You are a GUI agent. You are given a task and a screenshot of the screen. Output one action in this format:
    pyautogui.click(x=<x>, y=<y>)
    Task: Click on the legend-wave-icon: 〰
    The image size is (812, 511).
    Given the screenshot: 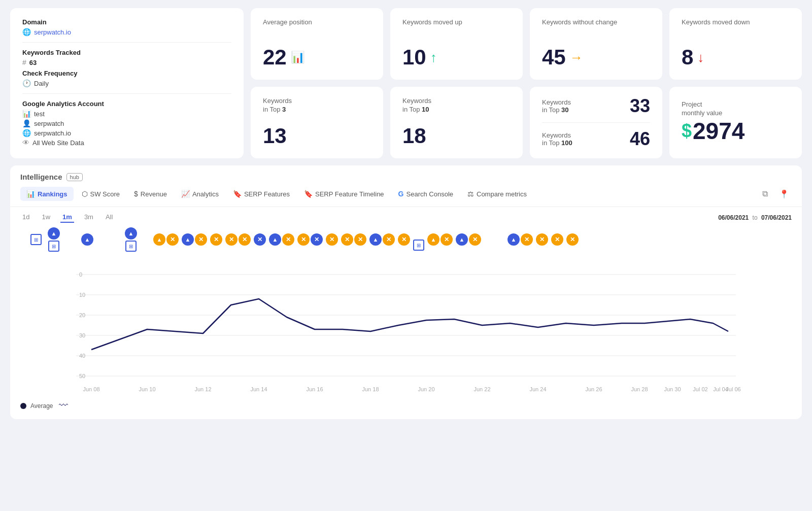 What is the action you would take?
    pyautogui.click(x=63, y=406)
    